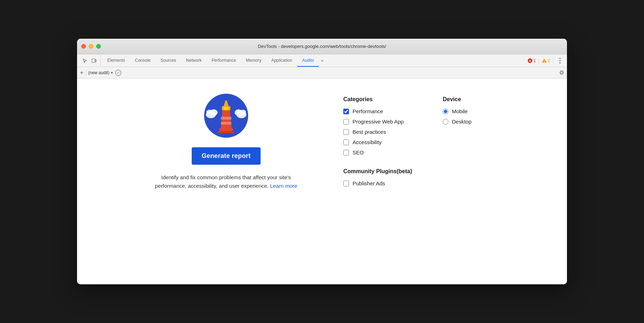  Describe the element at coordinates (367, 142) in the screenshot. I see `category-accessibility-label: Accessibility` at that location.